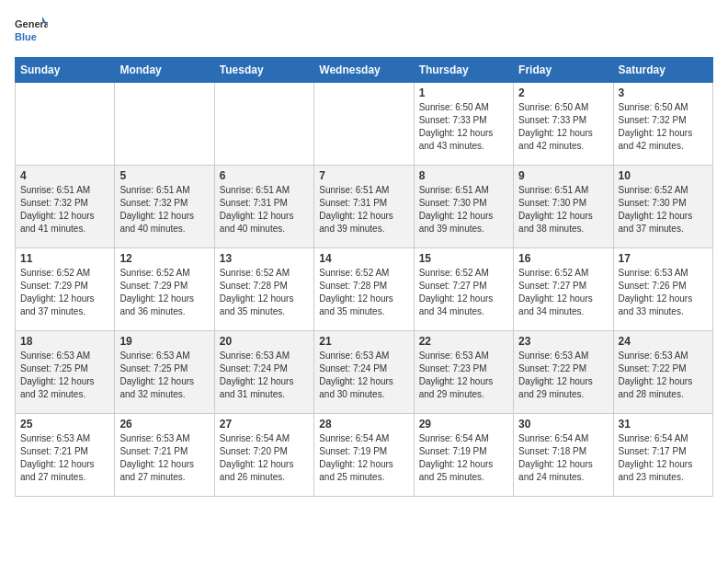 This screenshot has width=728, height=563. What do you see at coordinates (364, 424) in the screenshot?
I see `day-number: 28` at bounding box center [364, 424].